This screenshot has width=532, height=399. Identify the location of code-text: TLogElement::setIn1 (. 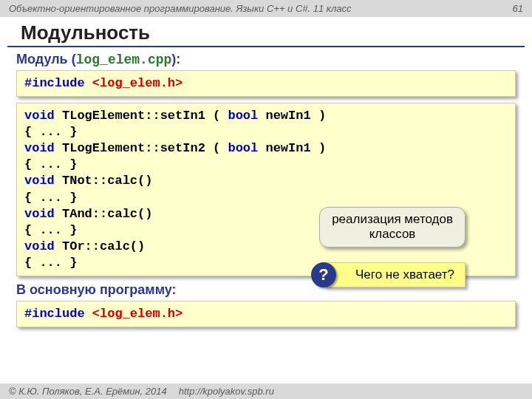
(142, 115).